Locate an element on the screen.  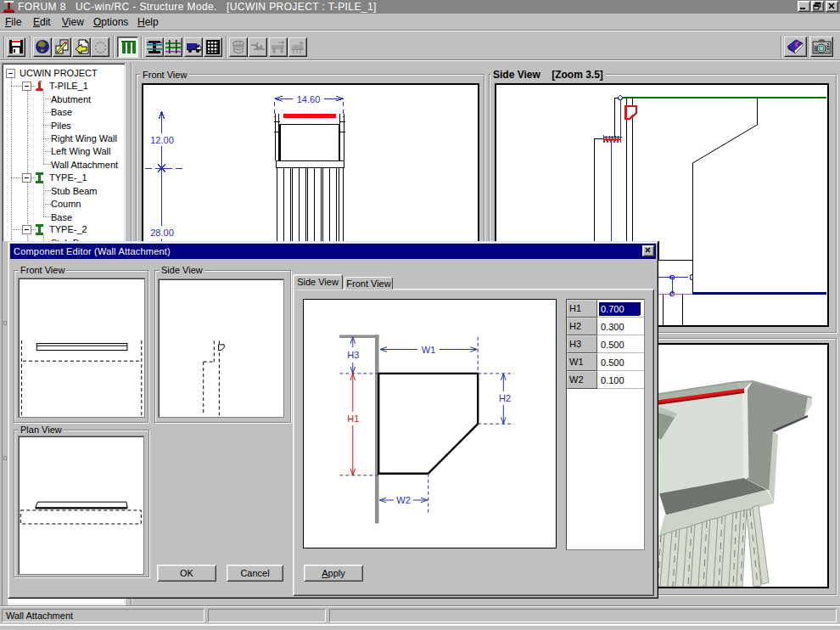
svg-text: H3 is located at coordinates (353, 355).